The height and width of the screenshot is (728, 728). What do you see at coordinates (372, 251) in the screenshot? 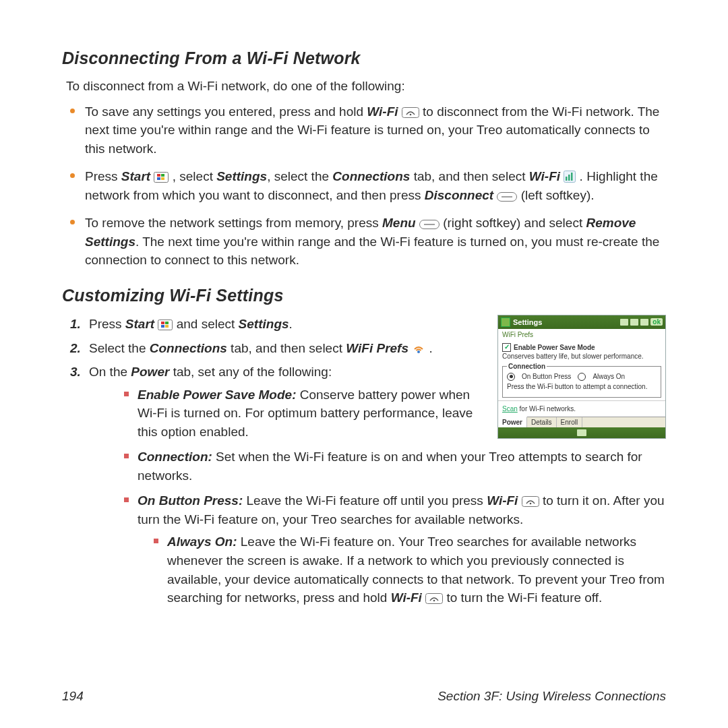
I see `text: . The next time you're within range and …` at bounding box center [372, 251].